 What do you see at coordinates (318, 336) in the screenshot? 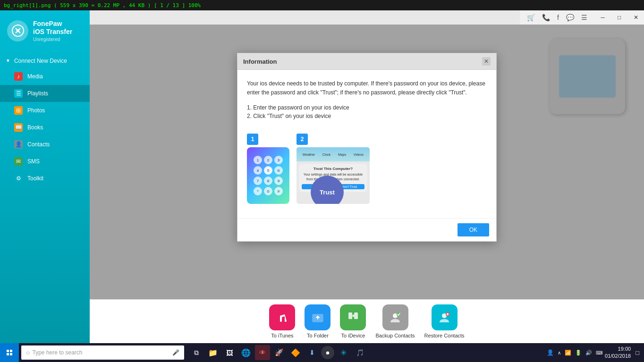
I see `folder-label: To Folder` at bounding box center [318, 336].